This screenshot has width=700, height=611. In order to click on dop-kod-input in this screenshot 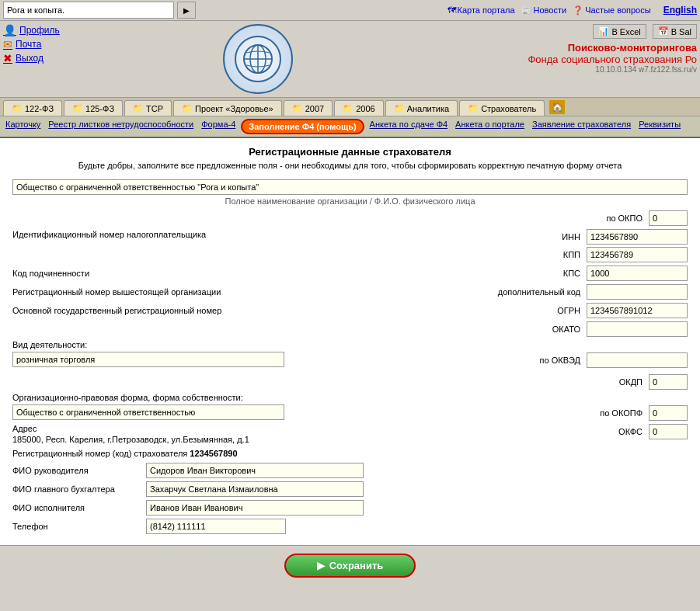, I will do `click(637, 292)`.